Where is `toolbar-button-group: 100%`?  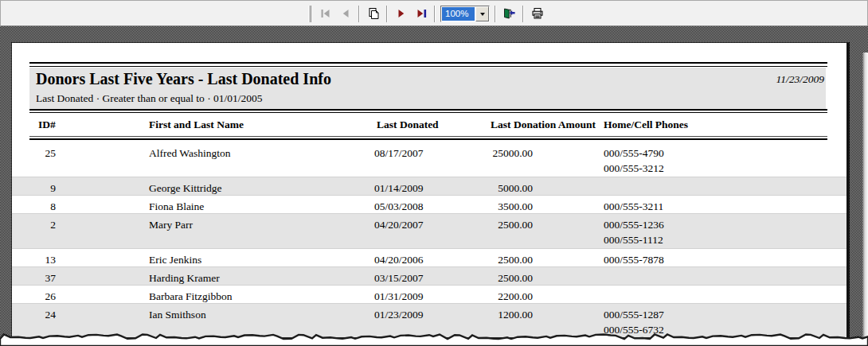
toolbar-button-group: 100% is located at coordinates (428, 14).